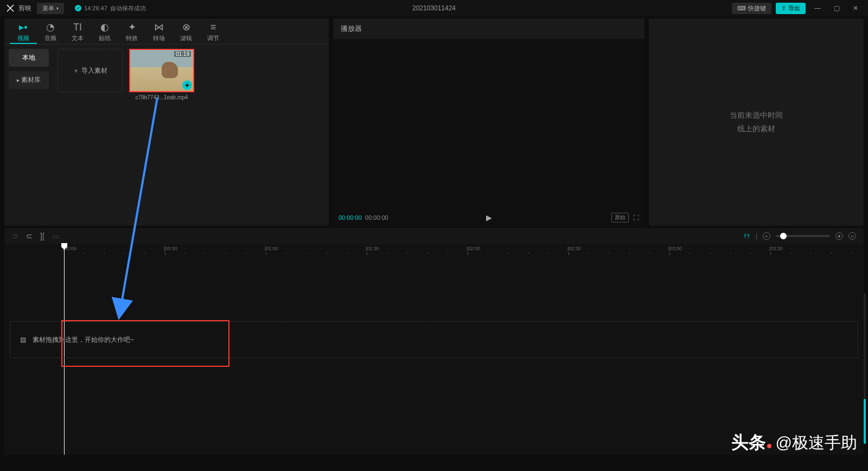  Describe the element at coordinates (29, 135) in the screenshot. I see `media-side-nav: 本地 素材库` at that location.